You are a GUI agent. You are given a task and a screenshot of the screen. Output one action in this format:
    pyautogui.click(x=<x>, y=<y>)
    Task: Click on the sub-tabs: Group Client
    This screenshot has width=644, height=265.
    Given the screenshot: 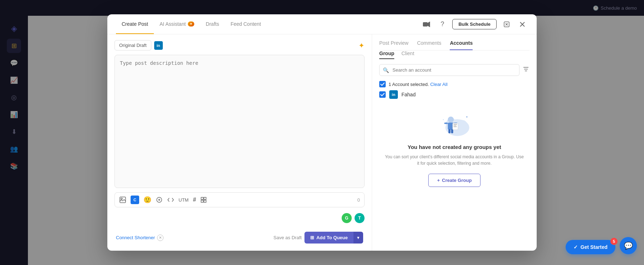 What is the action you would take?
    pyautogui.click(x=454, y=55)
    